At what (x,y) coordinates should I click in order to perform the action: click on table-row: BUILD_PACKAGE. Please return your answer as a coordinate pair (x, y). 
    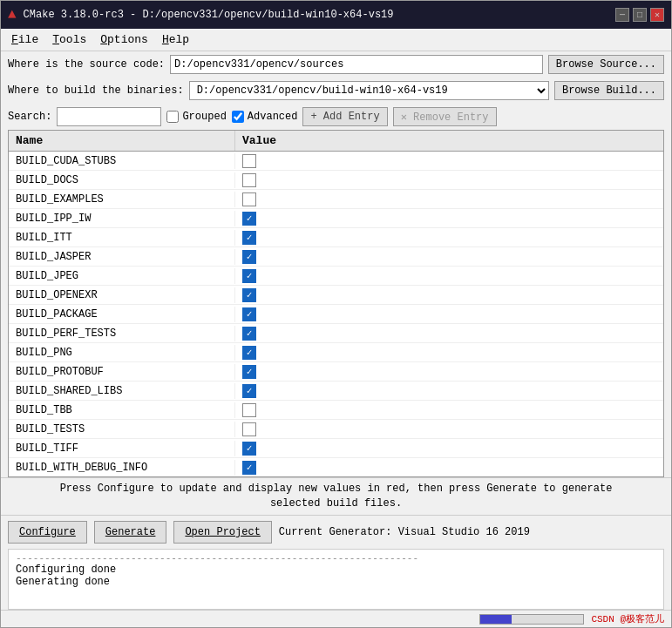
    Looking at the image, I should click on (336, 314).